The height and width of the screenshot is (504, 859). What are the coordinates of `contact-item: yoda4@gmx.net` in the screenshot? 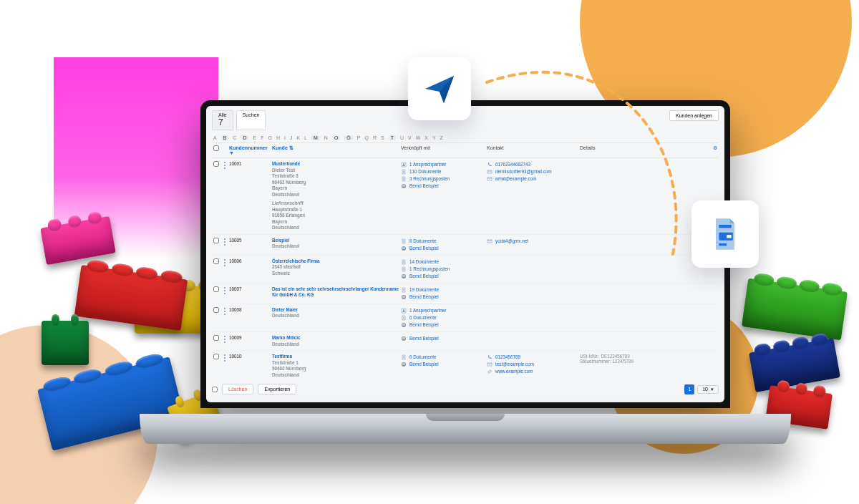 It's located at (512, 241).